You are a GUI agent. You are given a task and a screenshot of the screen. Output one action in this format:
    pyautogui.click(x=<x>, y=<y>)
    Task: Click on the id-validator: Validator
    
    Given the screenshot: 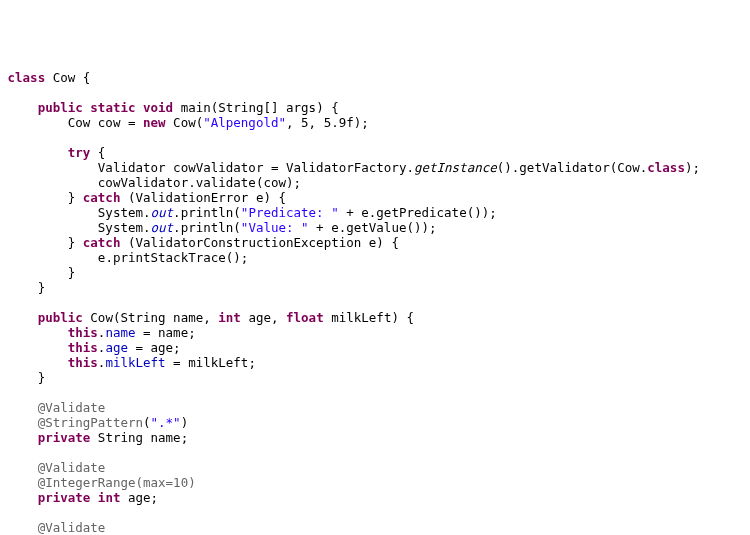 What is the action you would take?
    pyautogui.click(x=132, y=168)
    